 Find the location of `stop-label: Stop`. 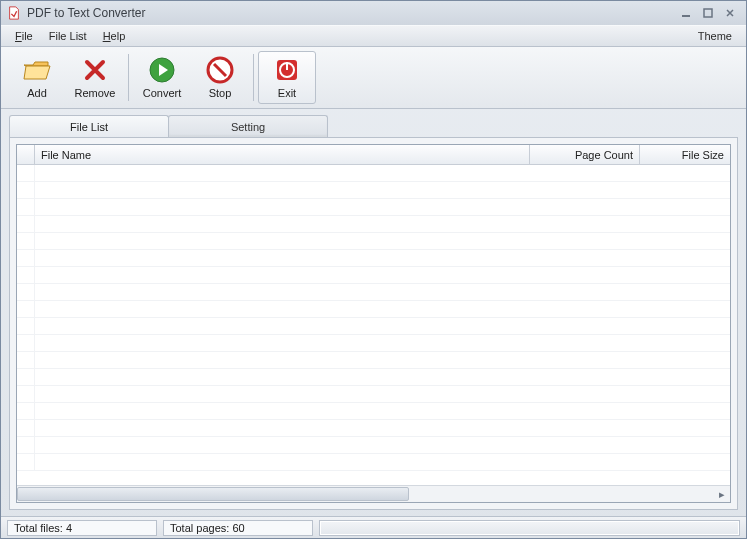

stop-label: Stop is located at coordinates (220, 93).